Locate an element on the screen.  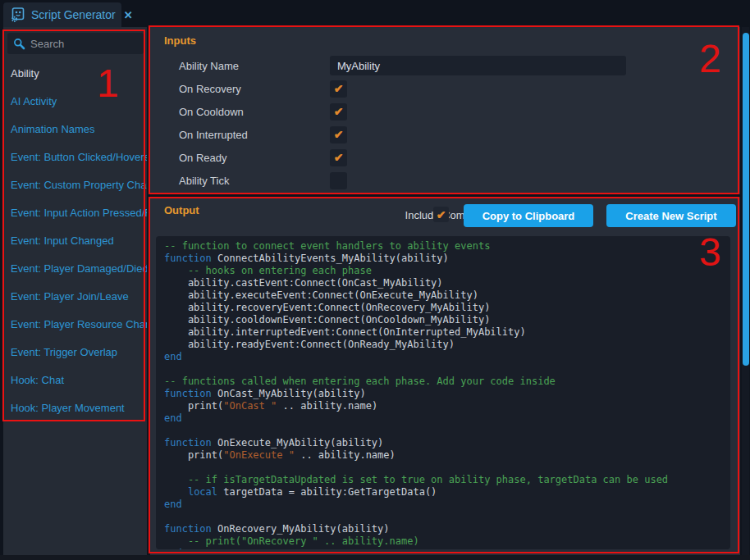
output-header: Output Include Comments ✔ Copy to Clipbo… is located at coordinates (445, 215).